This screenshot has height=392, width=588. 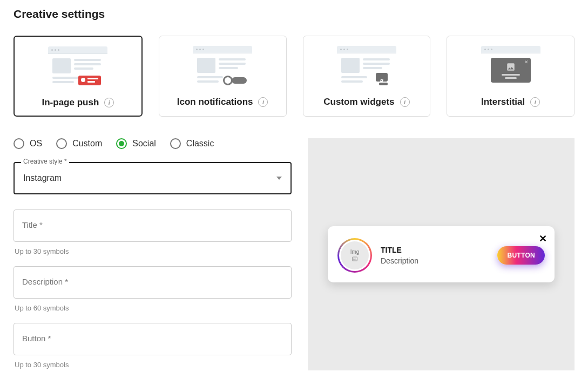 What do you see at coordinates (279, 178) in the screenshot?
I see `chevron-down-icon` at bounding box center [279, 178].